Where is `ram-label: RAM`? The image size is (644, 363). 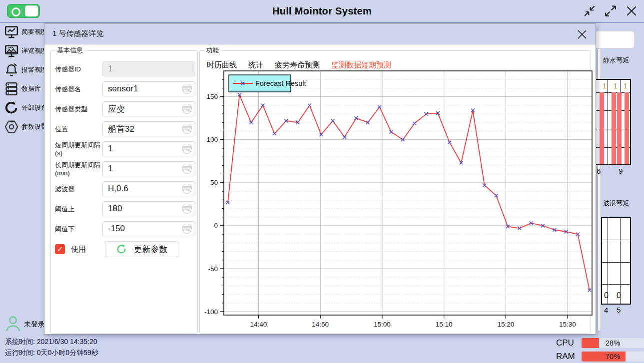
ram-label: RAM is located at coordinates (566, 357).